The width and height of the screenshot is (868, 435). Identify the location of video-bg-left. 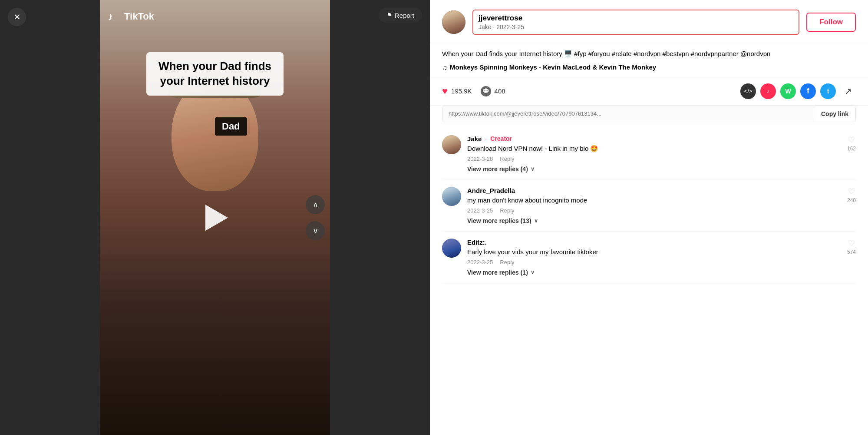
(50, 217).